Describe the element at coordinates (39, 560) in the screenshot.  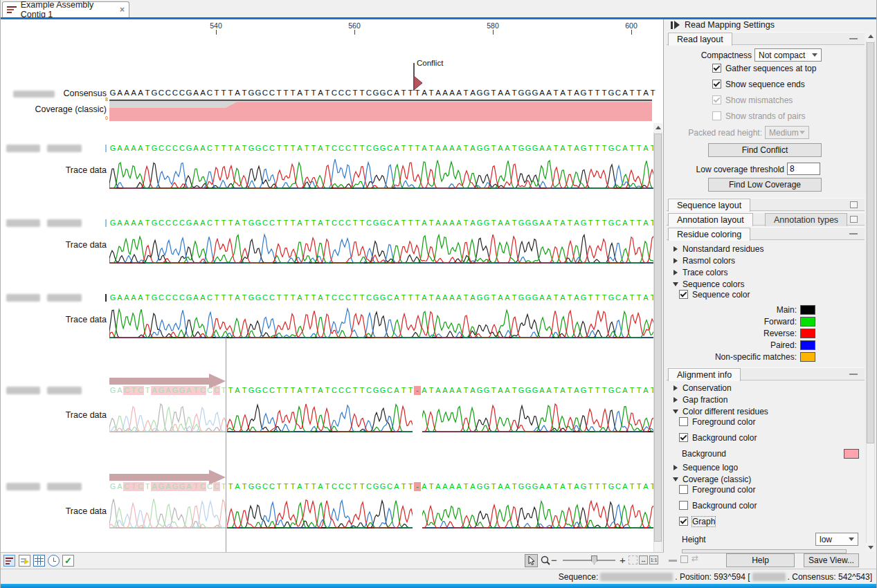
I see `table-view-button` at that location.